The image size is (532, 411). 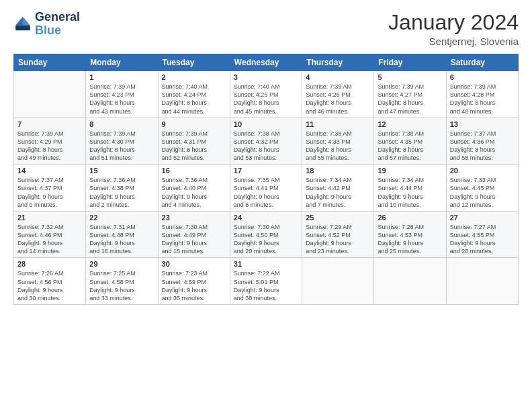 What do you see at coordinates (482, 192) in the screenshot?
I see `cell-info: Sunrise: 7:33 AM Sunset: 4:45 PM Dayligh…` at bounding box center [482, 192].